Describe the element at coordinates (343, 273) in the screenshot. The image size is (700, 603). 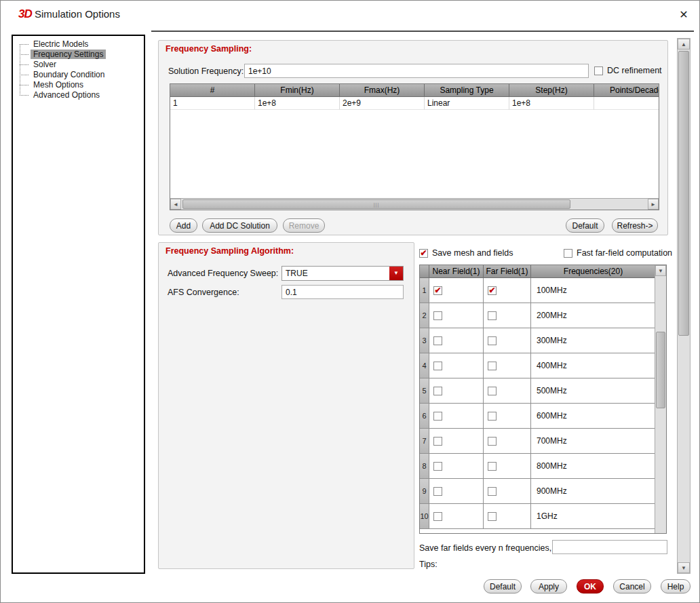
I see `advanced-frequency-sweep-select: TRUE ▼` at that location.